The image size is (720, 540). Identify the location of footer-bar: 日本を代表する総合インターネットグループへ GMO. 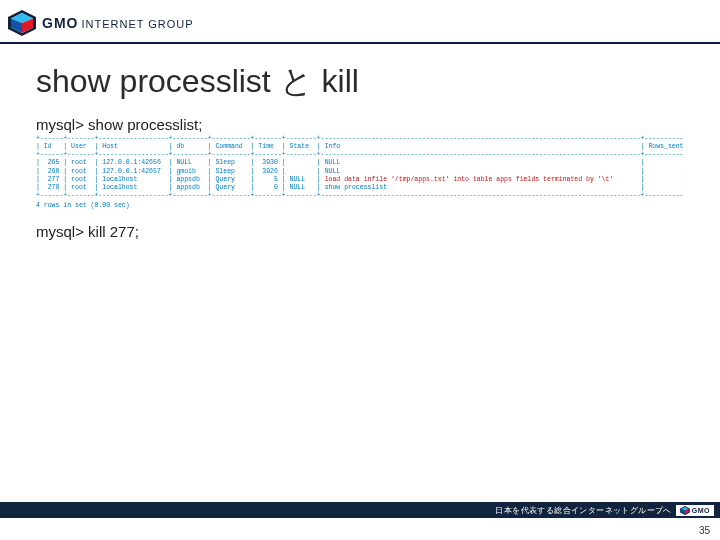
(360, 510).